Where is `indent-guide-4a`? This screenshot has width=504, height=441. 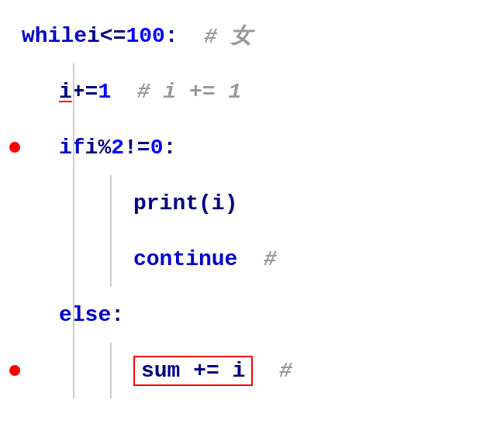
indent-guide-4a is located at coordinates (74, 203).